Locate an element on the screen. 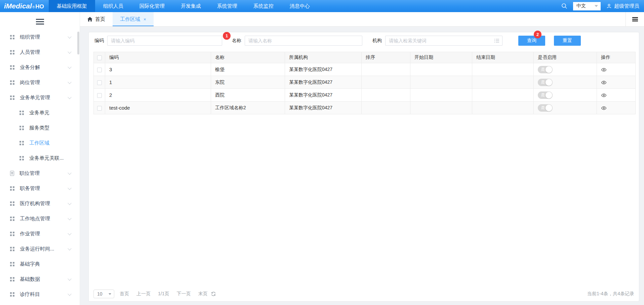  nav-item-system-monitor: 系统监控 is located at coordinates (264, 6).